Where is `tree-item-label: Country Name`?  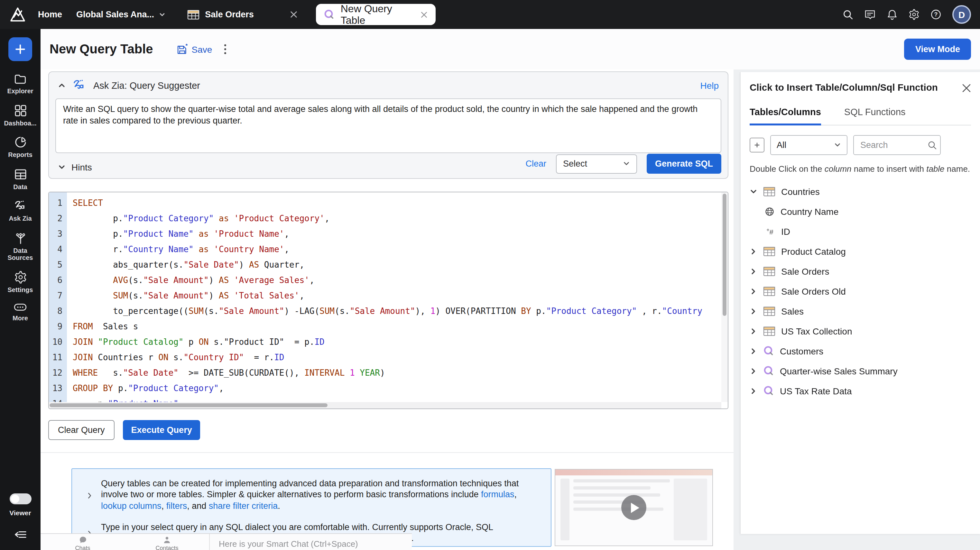 tree-item-label: Country Name is located at coordinates (810, 211).